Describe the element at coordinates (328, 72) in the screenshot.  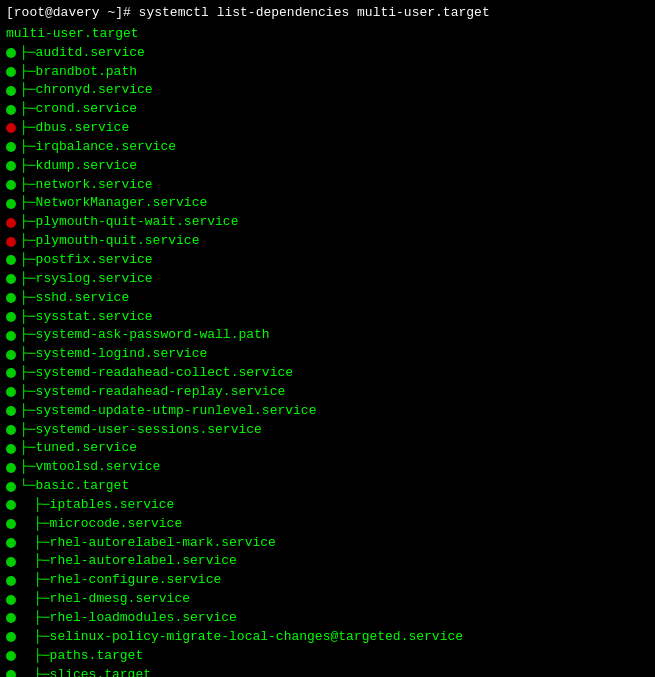
I see `list-item: ├─brandbot.path` at that location.